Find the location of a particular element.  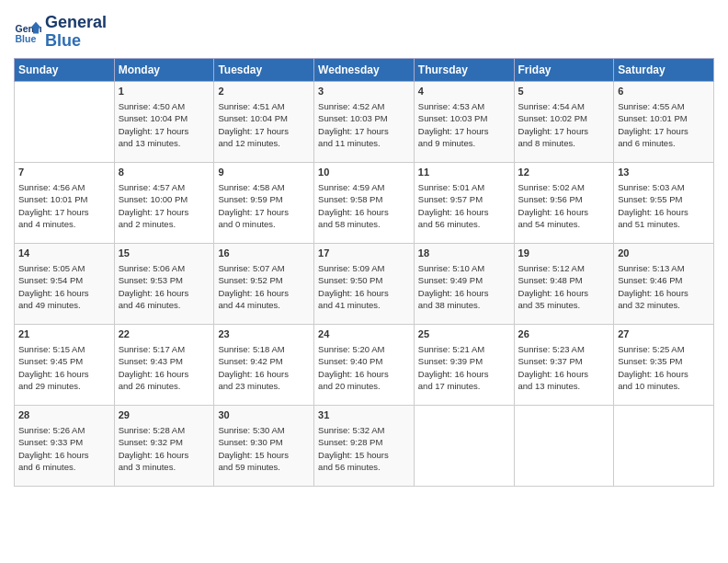

day-number: 29 is located at coordinates (165, 416).